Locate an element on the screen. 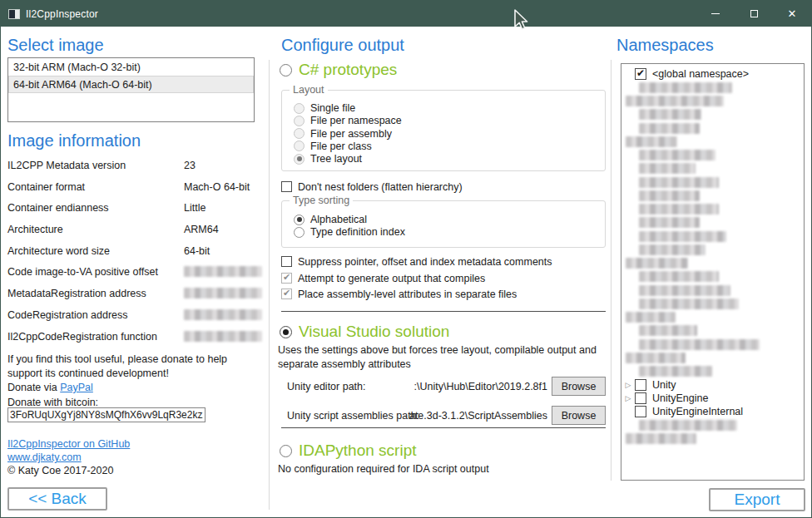  redacted-value is located at coordinates (223, 314).